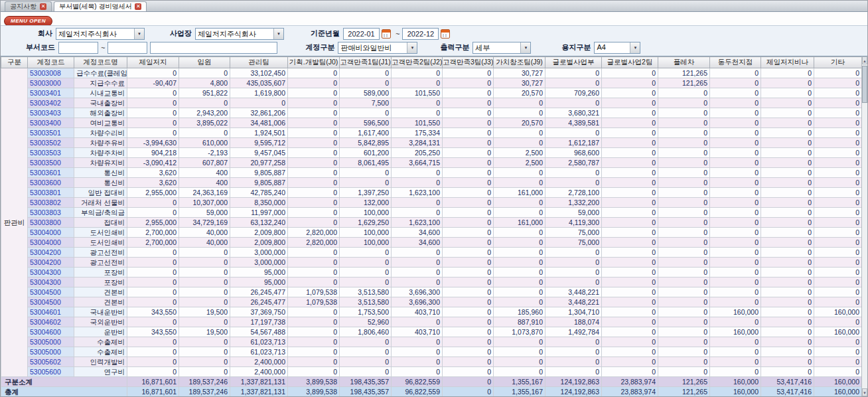  I want to click on table-row: 판관비53003008급수수료(클레임)0033,102,450000030,7…, so click(431, 73).